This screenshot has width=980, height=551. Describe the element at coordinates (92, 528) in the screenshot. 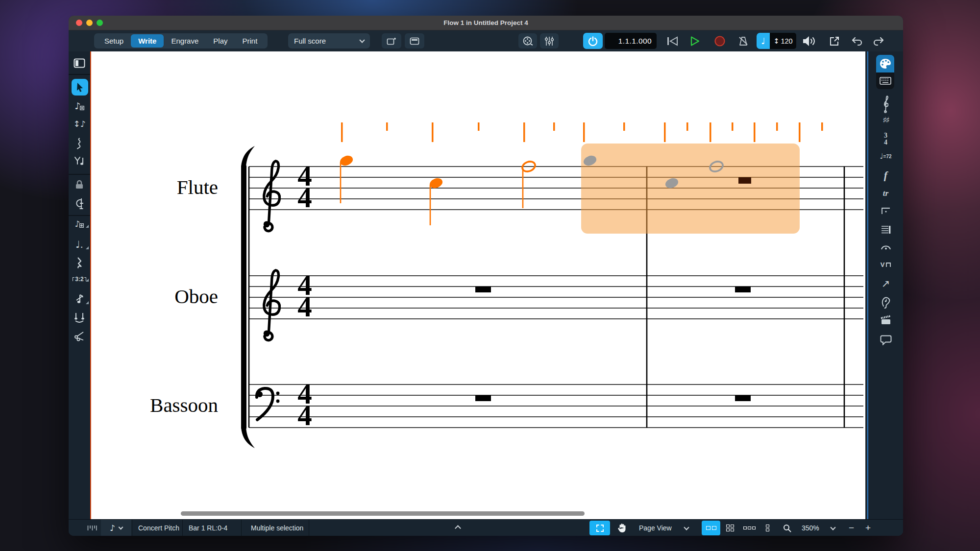

I see `midi-input-indicator` at that location.